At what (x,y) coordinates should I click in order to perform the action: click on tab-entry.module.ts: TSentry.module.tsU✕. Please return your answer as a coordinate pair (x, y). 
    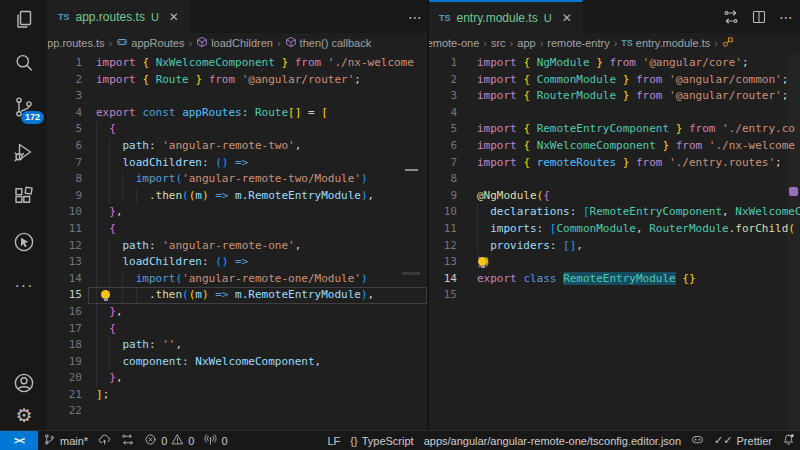
    Looking at the image, I should click on (506, 16).